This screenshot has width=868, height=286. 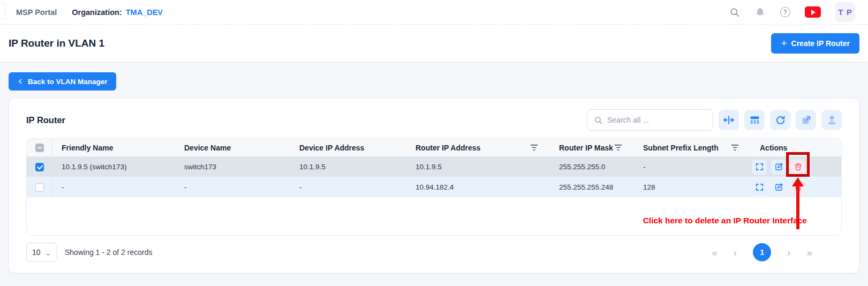 I want to click on column-resize-button, so click(x=729, y=120).